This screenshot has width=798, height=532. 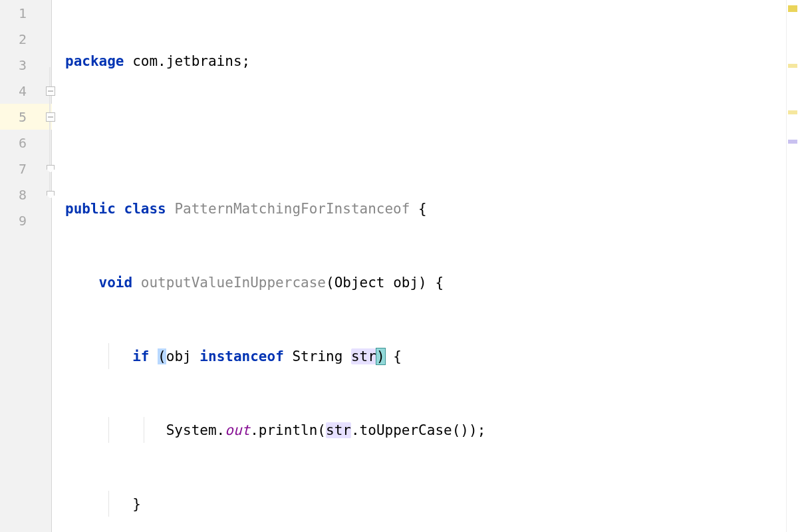 What do you see at coordinates (338, 430) in the screenshot?
I see `variable-usage: str` at bounding box center [338, 430].